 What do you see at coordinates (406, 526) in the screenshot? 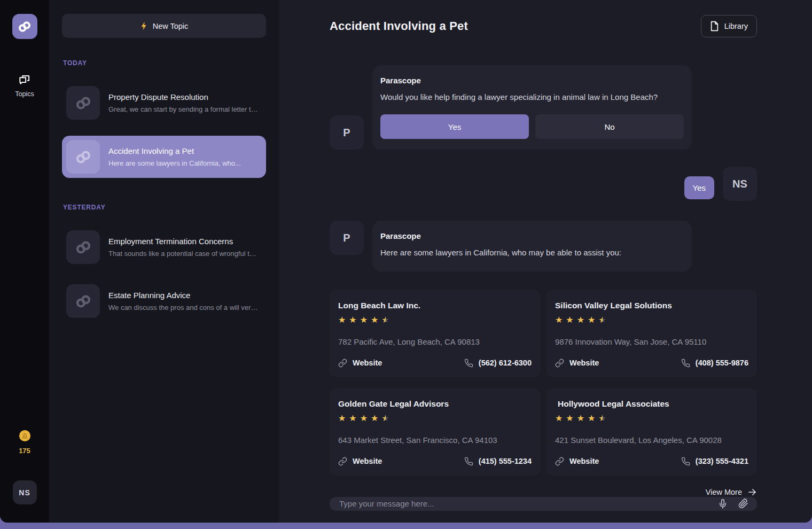
I see `bottom-accent-bar` at bounding box center [406, 526].